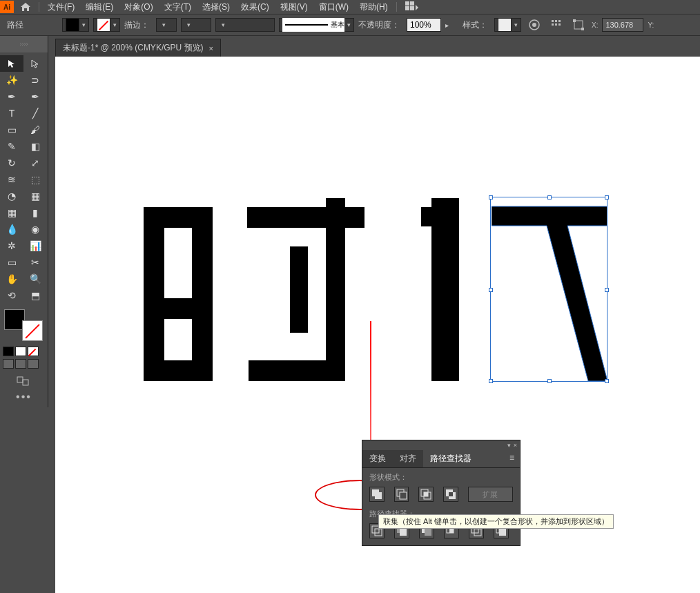  Describe the element at coordinates (490, 494) in the screenshot. I see `expand-button: 扩展` at that location.